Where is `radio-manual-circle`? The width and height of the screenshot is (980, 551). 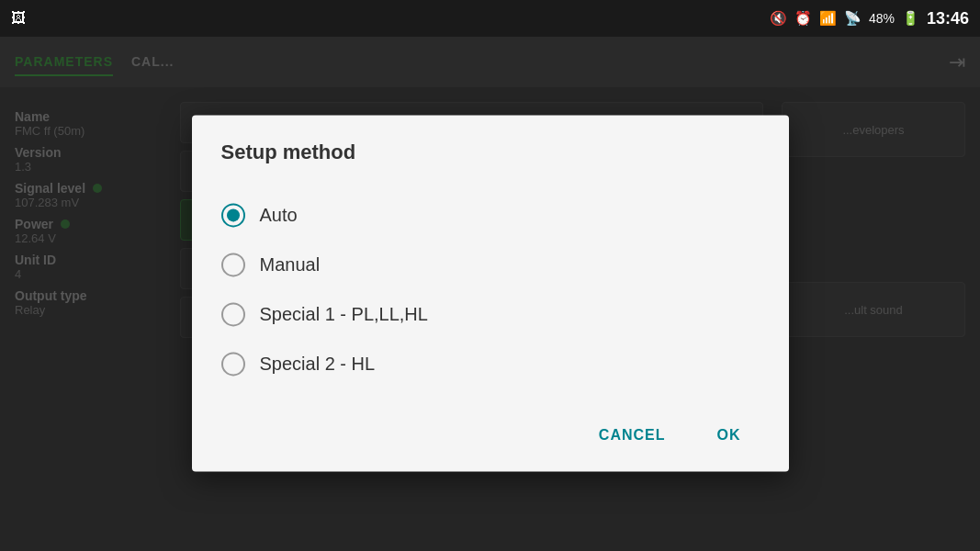
radio-manual-circle is located at coordinates (233, 264).